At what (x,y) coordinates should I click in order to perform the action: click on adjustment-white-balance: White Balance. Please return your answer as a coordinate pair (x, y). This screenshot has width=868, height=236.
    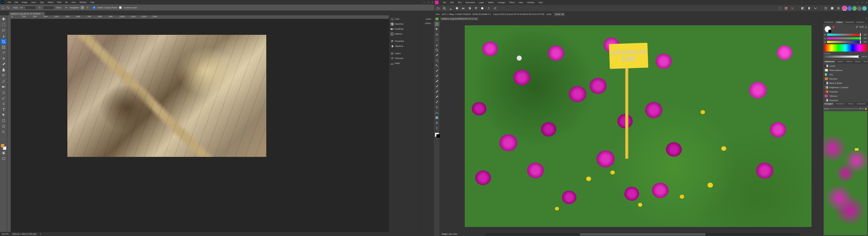
    Looking at the image, I should click on (846, 70).